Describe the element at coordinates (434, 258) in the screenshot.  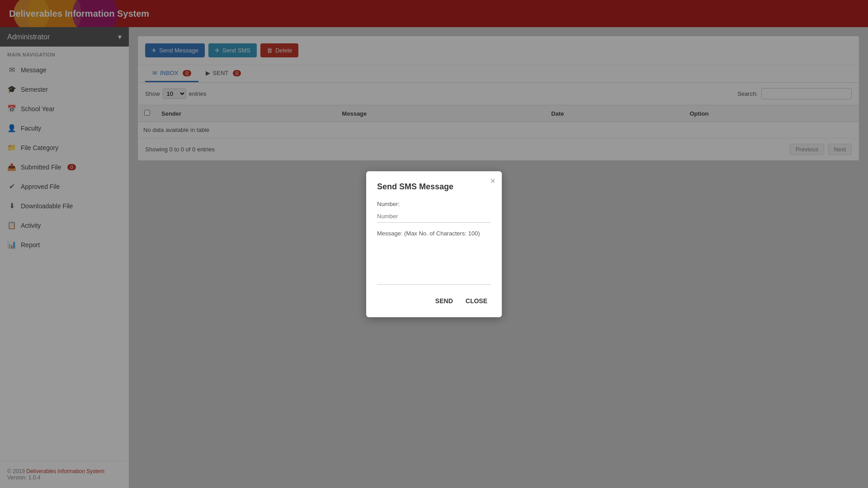
I see `message-form-group: Message: (Max No. of Characters: 100)` at that location.